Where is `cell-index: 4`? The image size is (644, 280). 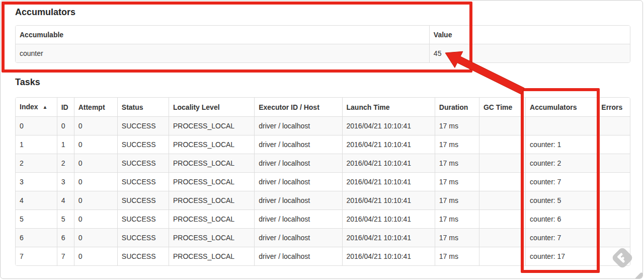 cell-index: 4 is located at coordinates (36, 200).